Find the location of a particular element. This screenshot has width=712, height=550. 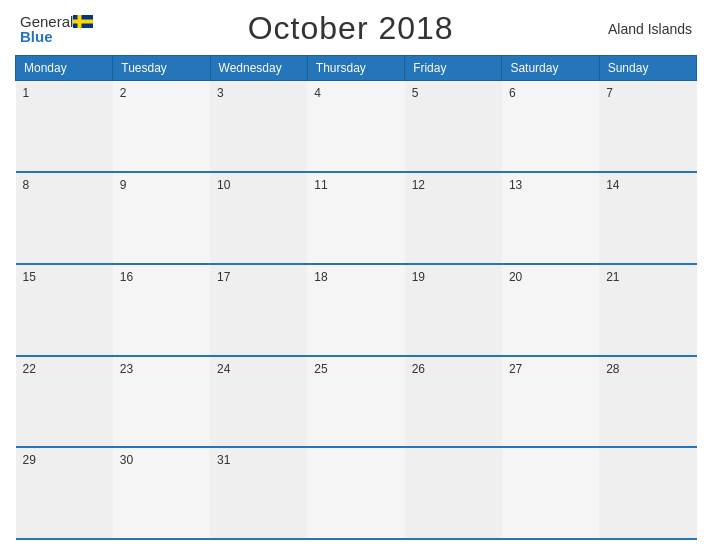

calendar-day-header: Thursday is located at coordinates (356, 68).